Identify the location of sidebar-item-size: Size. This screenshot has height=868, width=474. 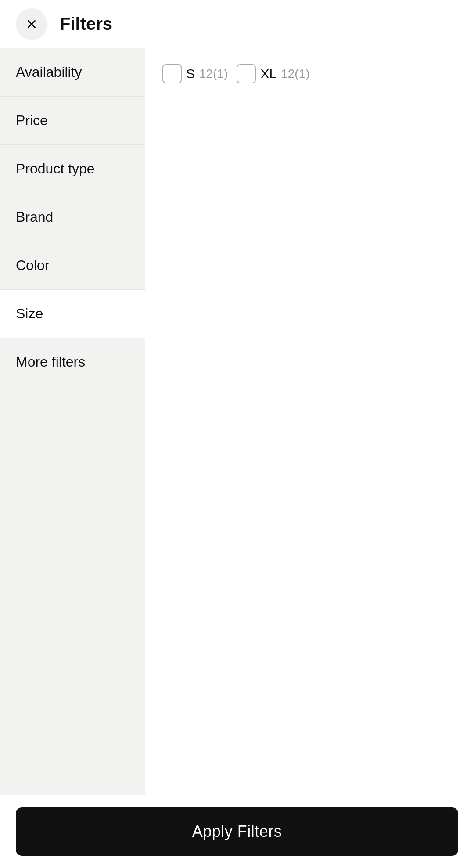
(72, 314).